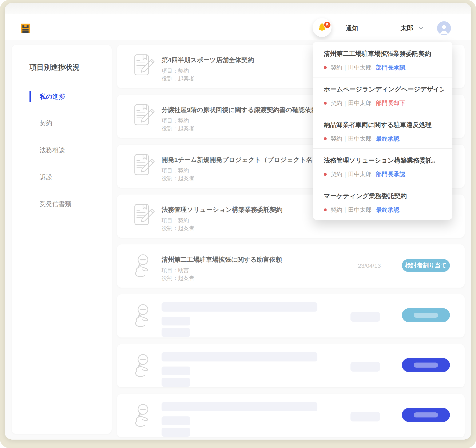  I want to click on user-avatar, so click(444, 28).